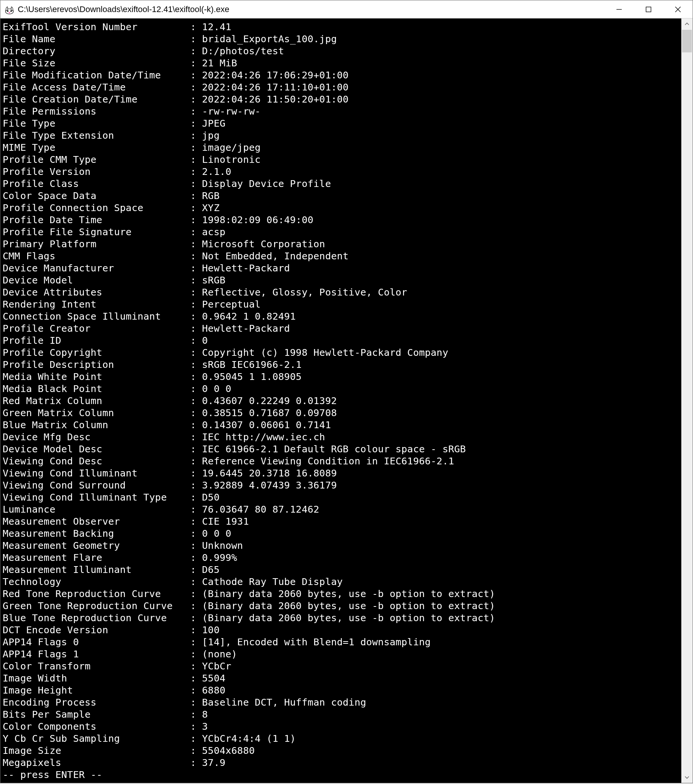 The height and width of the screenshot is (784, 693). Describe the element at coordinates (9, 9) in the screenshot. I see `app-icon` at that location.